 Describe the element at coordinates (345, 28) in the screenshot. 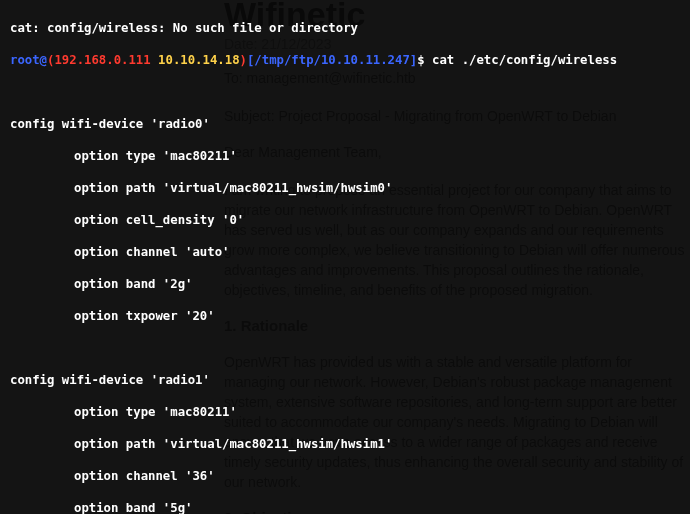

I see `terminal-error-line: cat: config/wireless: No such file or di…` at that location.